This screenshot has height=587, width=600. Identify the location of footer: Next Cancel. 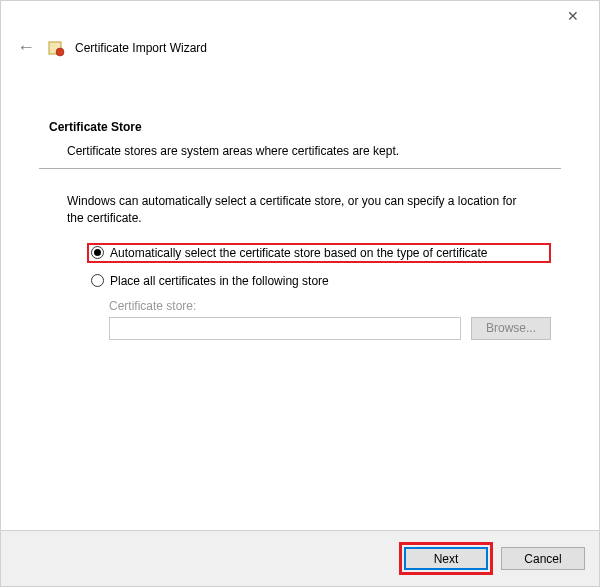
(300, 558).